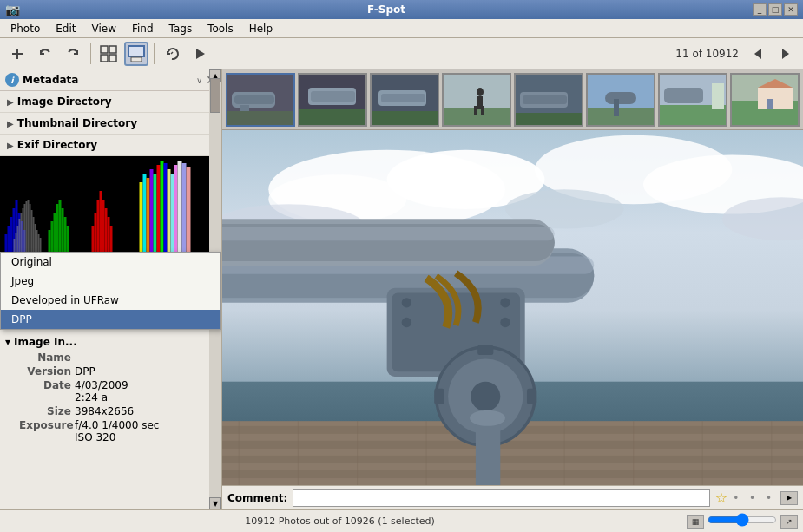  Describe the element at coordinates (181, 29) in the screenshot. I see `menu-tags: Tags` at that location.